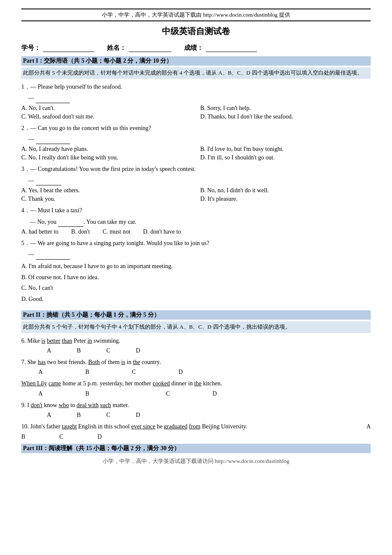 This screenshot has height=555, width=392. What do you see at coordinates (69, 48) in the screenshot?
I see `xuehao-input` at bounding box center [69, 48].